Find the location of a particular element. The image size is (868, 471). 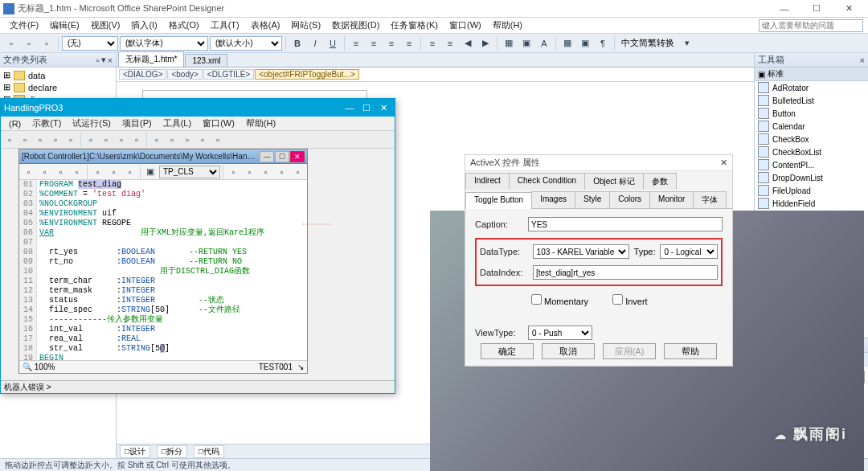

tool-BulletedList: BulletedList is located at coordinates (812, 100).